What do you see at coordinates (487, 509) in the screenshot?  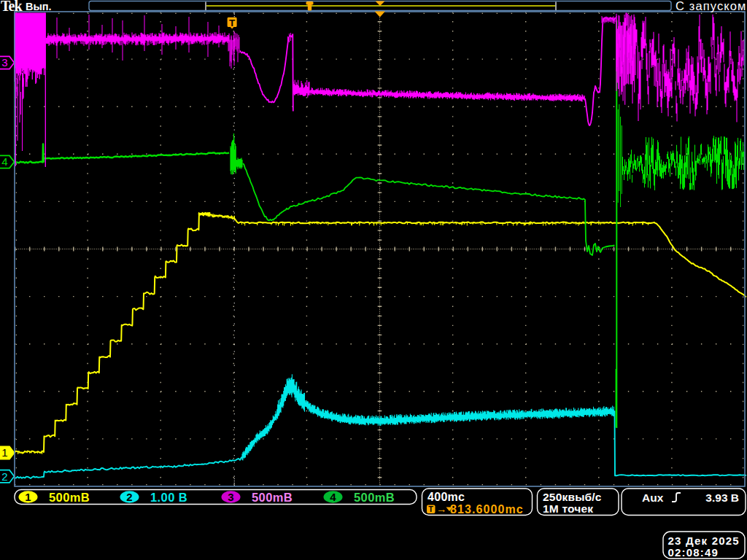 I see `svg-text: 813.6000mс` at bounding box center [487, 509].